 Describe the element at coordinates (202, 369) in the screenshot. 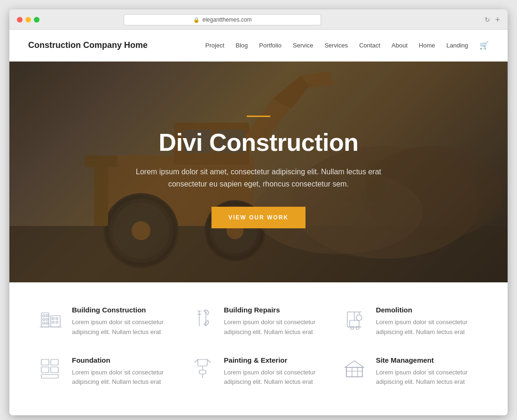

I see `painting-icon` at that location.